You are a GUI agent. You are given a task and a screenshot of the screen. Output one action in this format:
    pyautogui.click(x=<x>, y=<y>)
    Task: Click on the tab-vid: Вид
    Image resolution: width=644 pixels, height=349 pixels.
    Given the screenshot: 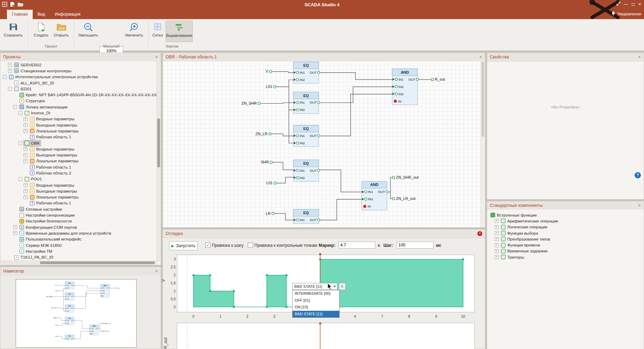 What is the action you would take?
    pyautogui.click(x=41, y=15)
    